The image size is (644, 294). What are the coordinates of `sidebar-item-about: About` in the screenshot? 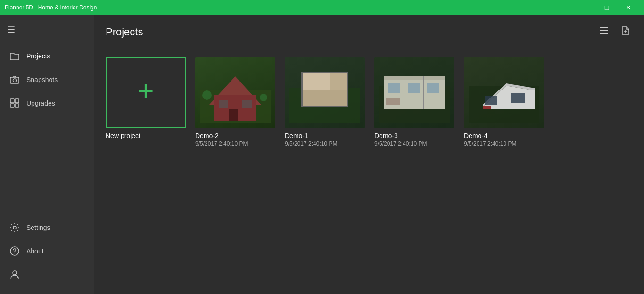 It's located at (47, 251).